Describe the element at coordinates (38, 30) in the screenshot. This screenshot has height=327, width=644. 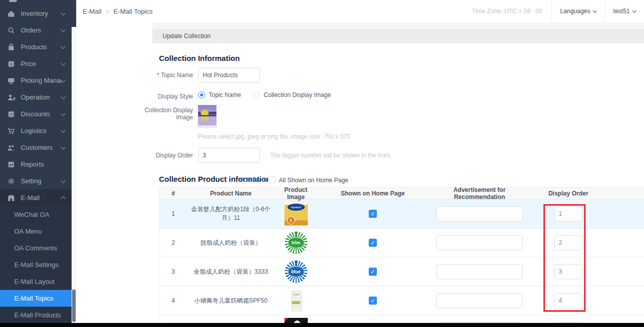
I see `sidebar-item-orders: Orders` at that location.